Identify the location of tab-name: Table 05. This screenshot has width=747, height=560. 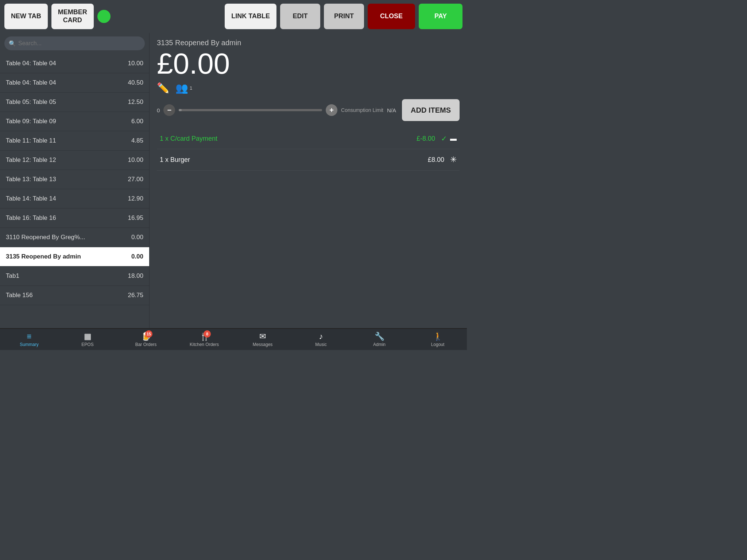
(31, 102).